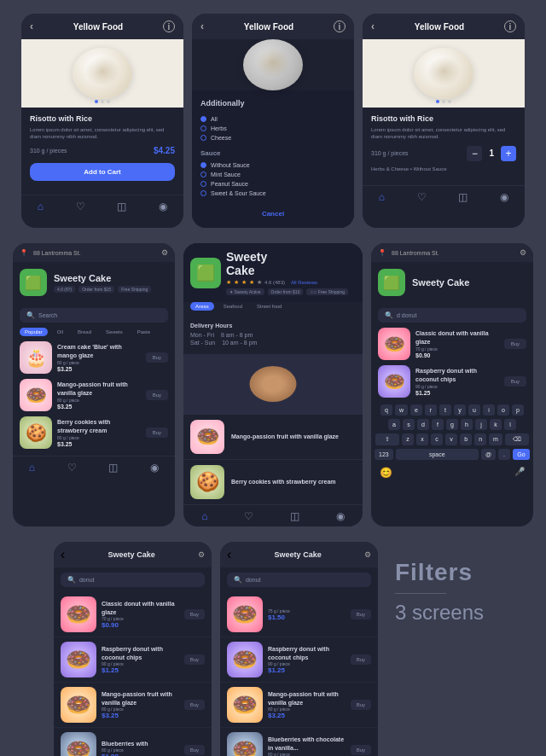 The image size is (546, 756). I want to click on key-w: w, so click(401, 410).